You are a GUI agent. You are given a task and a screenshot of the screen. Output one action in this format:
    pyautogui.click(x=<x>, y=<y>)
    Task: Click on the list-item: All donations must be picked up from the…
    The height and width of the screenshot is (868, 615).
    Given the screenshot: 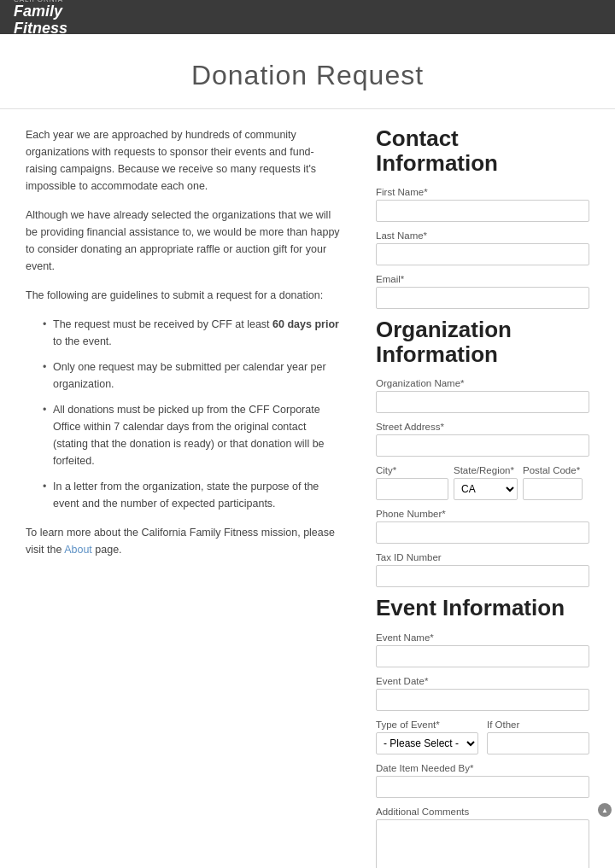 What is the action you would take?
    pyautogui.click(x=192, y=435)
    